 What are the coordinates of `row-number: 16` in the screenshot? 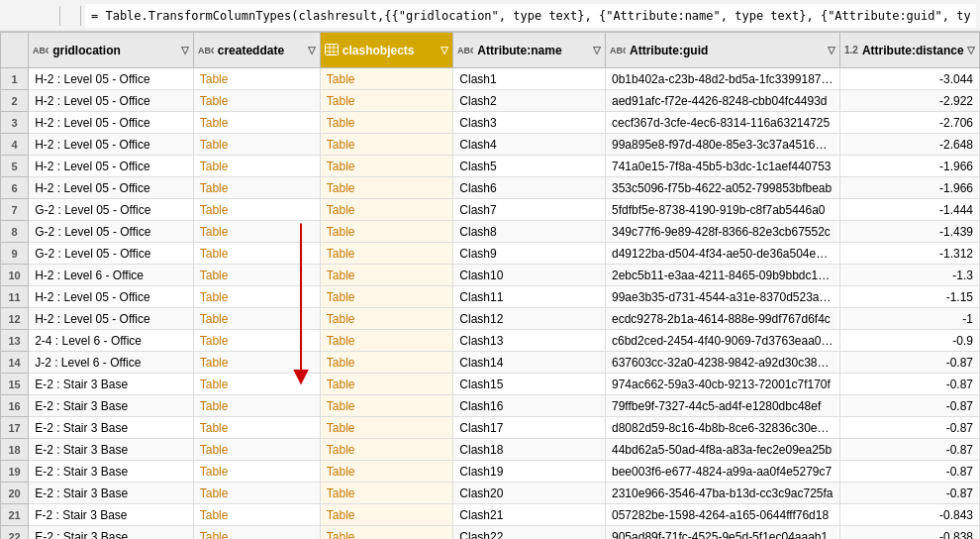 It's located at (15, 406).